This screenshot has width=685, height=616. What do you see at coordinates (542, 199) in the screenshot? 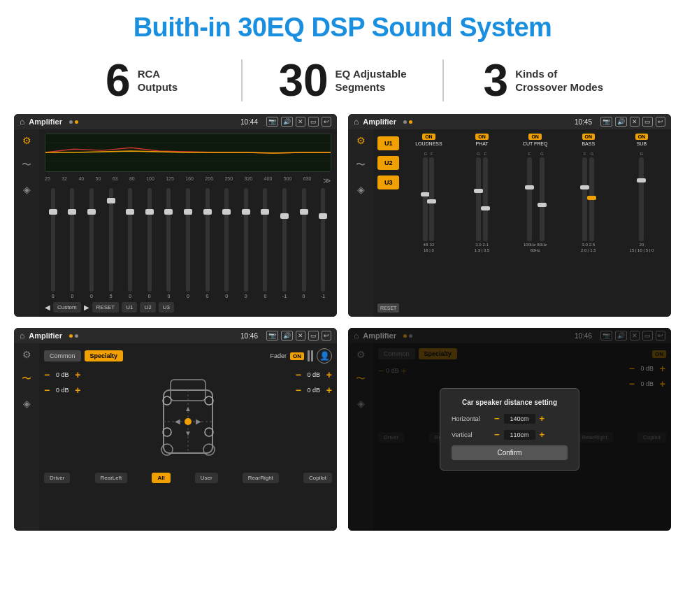
I see `cutfreq-g-track` at bounding box center [542, 199].